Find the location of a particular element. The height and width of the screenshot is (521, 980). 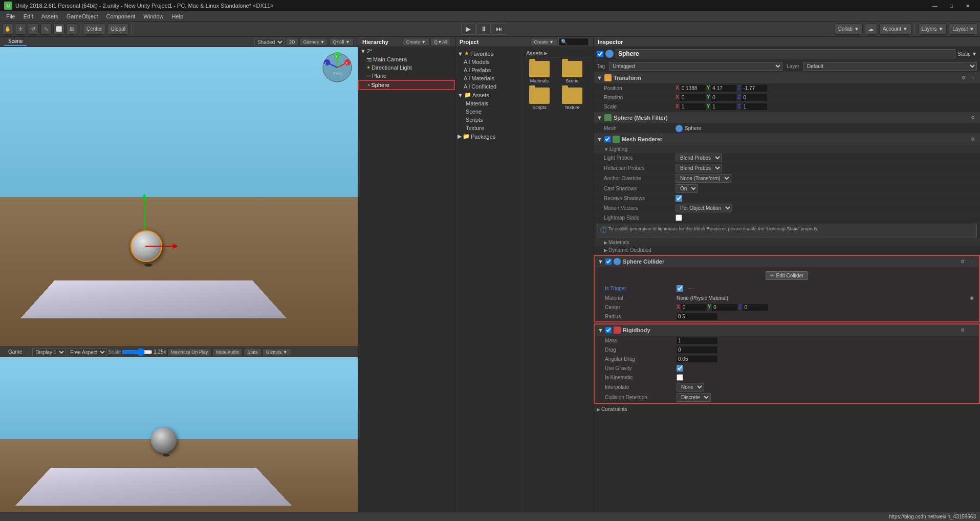

transform-tool: ⊞ is located at coordinates (72, 29).